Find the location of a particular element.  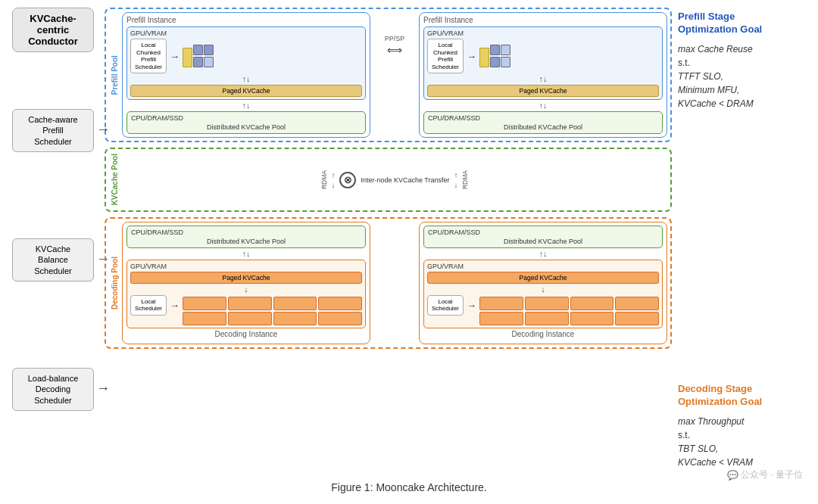

dc6 is located at coordinates (250, 319).